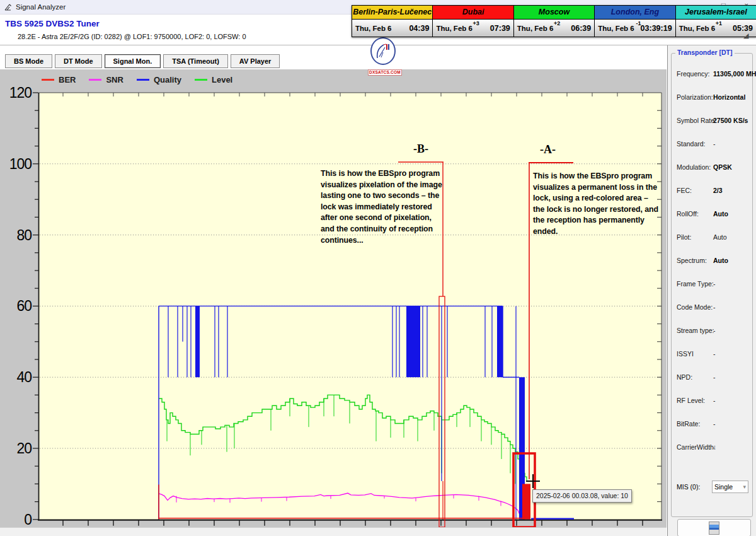  What do you see at coordinates (745, 487) in the screenshot?
I see `chevron-down-icon: ▾` at bounding box center [745, 487].